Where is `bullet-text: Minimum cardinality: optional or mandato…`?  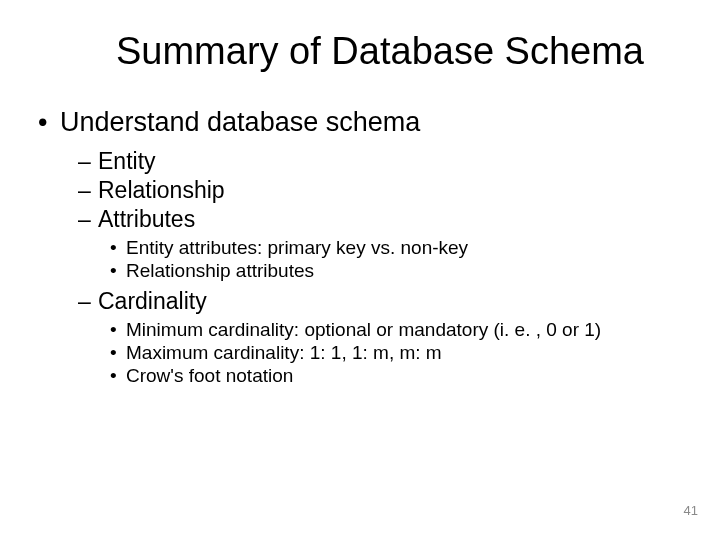 bullet-text: Minimum cardinality: optional or mandato… is located at coordinates (364, 330).